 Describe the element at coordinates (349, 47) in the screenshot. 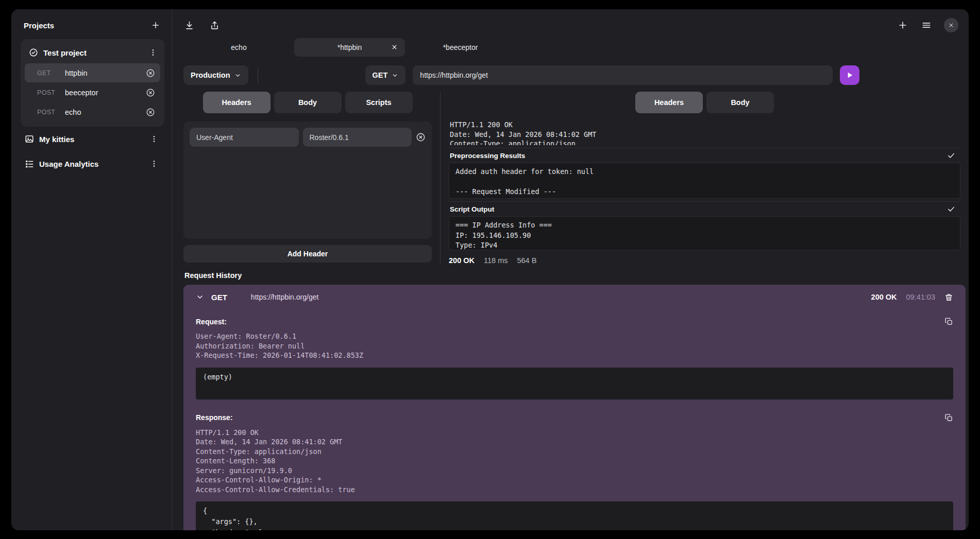

I see `tab-label: *httpbin` at that location.